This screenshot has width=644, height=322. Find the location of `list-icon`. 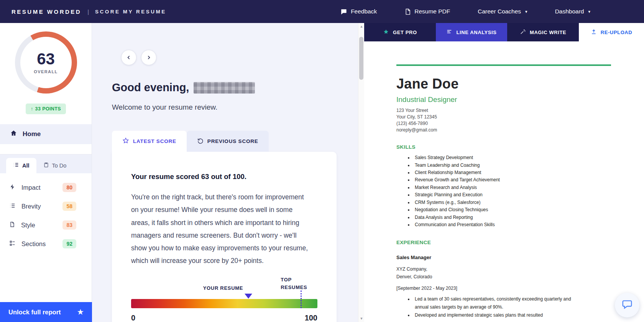

list-icon is located at coordinates (16, 166).